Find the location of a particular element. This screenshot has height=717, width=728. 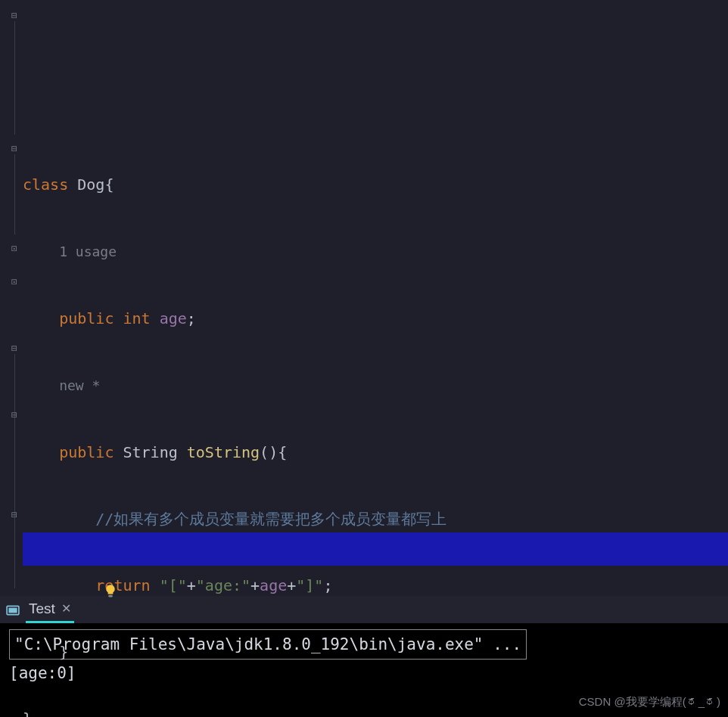

code-line: return "["+"age:"+age+"]"; is located at coordinates (375, 585).